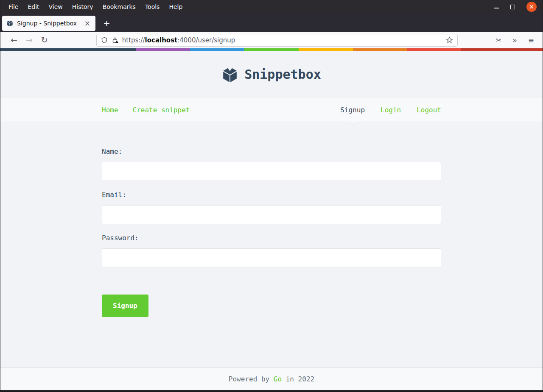 The image size is (543, 392). Describe the element at coordinates (45, 40) in the screenshot. I see `reload-button: ↻` at that location.